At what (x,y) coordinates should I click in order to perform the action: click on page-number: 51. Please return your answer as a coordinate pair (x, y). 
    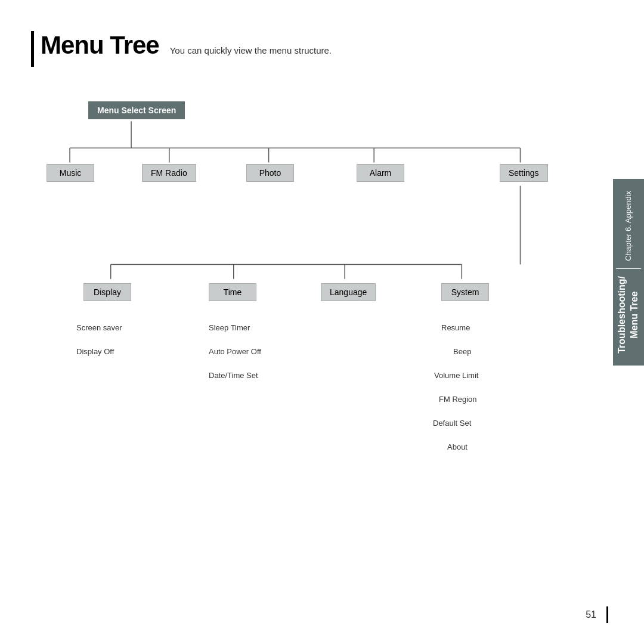
    Looking at the image, I should click on (591, 615).